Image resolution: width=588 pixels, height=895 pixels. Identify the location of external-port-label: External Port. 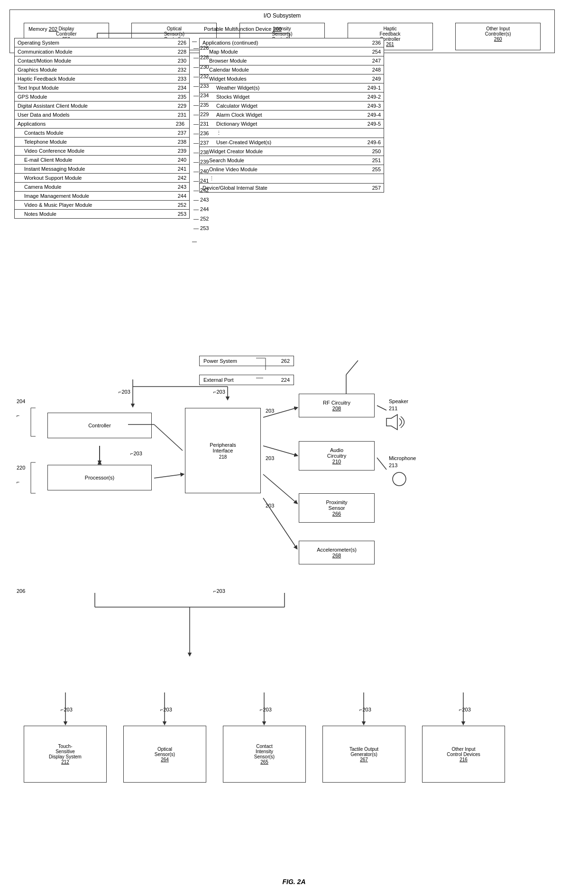
(219, 380).